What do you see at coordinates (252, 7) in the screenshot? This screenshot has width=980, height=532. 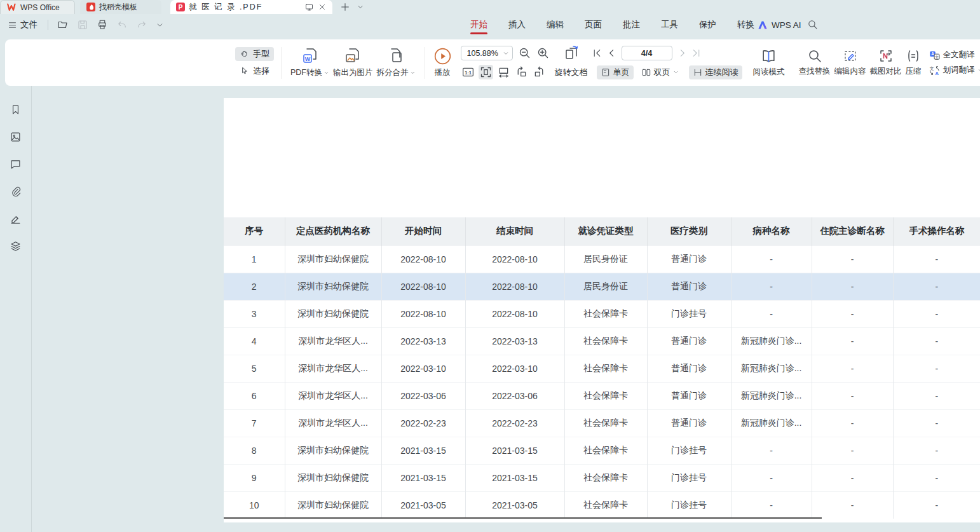 I see `tab-document-active: P 就 医 记 录 .PDF` at bounding box center [252, 7].